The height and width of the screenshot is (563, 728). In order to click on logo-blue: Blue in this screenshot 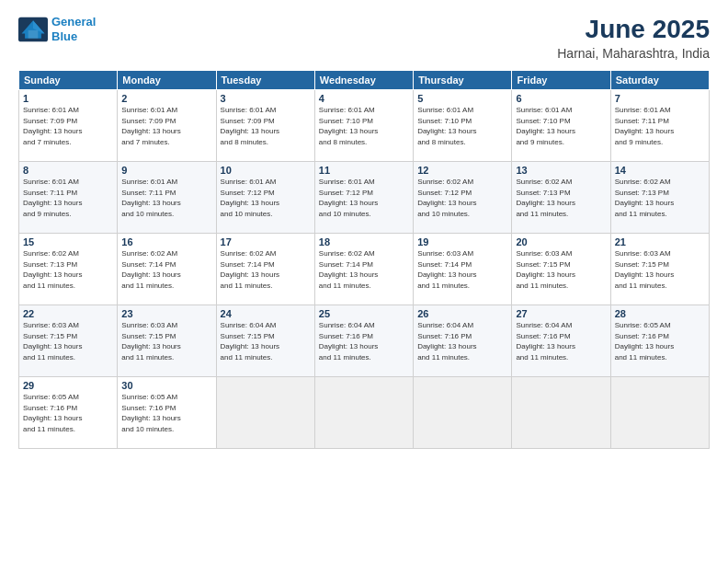, I will do `click(64, 37)`.